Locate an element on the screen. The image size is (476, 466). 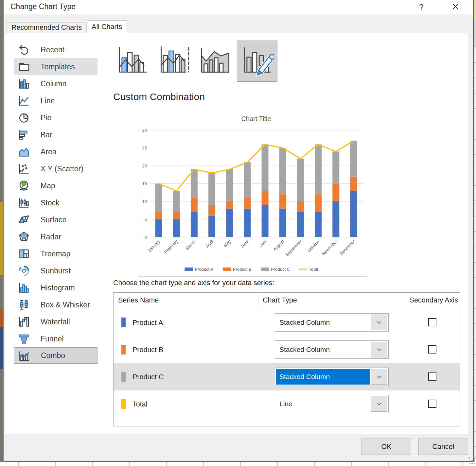
histogram-icon is located at coordinates (24, 288).